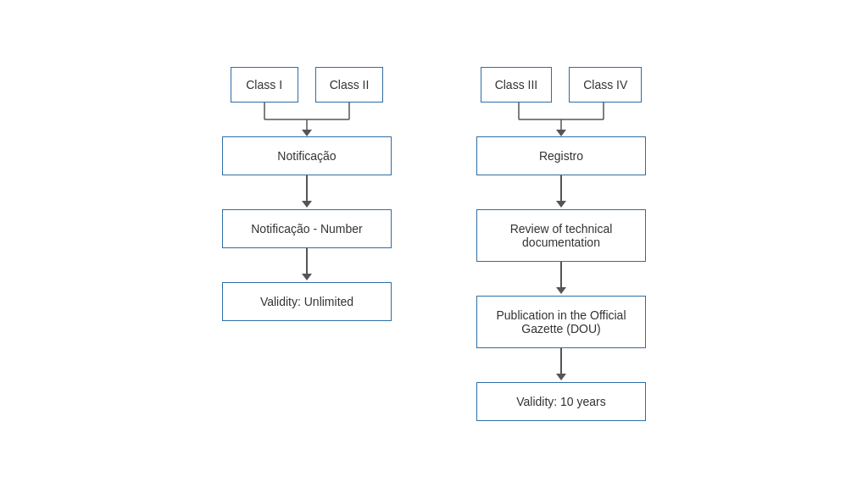 This screenshot has width=868, height=488. What do you see at coordinates (561, 156) in the screenshot?
I see `registro-label: Registro` at bounding box center [561, 156].